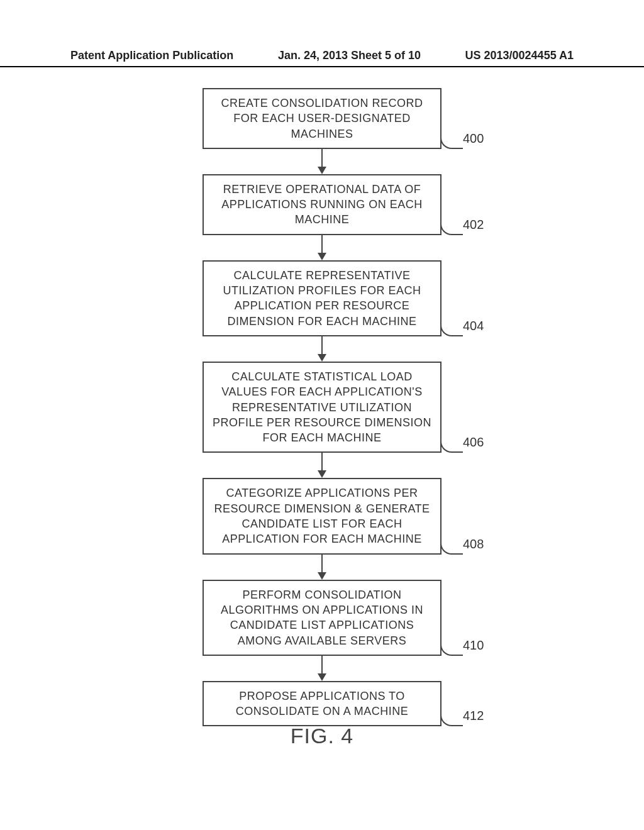 The height and width of the screenshot is (830, 644). What do you see at coordinates (322, 736) in the screenshot?
I see `figure-label: FIG. 4` at bounding box center [322, 736].